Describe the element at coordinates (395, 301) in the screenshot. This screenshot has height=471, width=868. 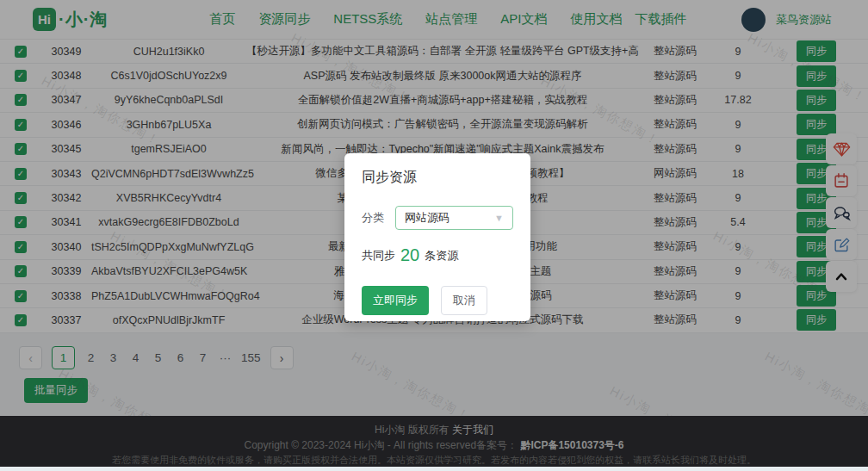
I see `confirm-sync-button: 立即同步` at that location.